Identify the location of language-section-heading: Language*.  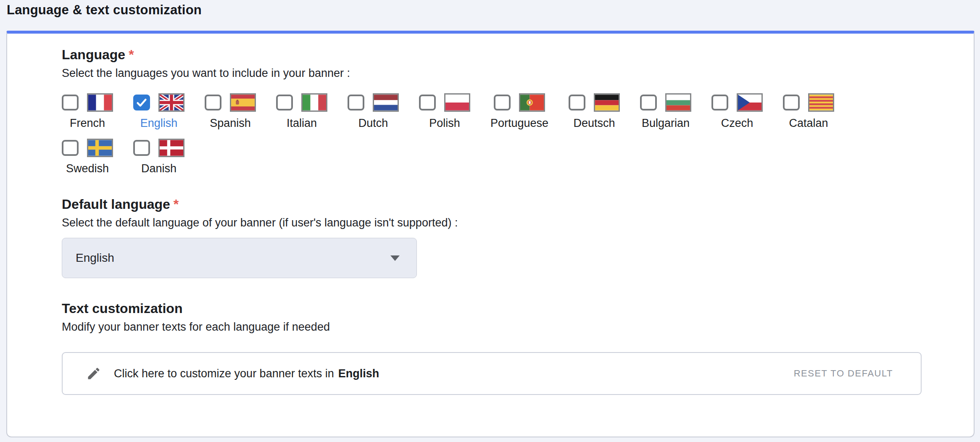
(494, 55).